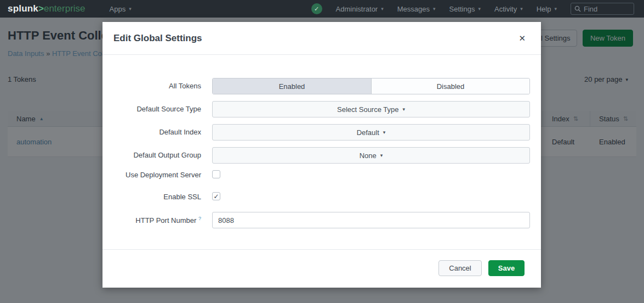 This screenshot has height=303, width=644. I want to click on splunk-logo: splunk > enterprise, so click(47, 9).